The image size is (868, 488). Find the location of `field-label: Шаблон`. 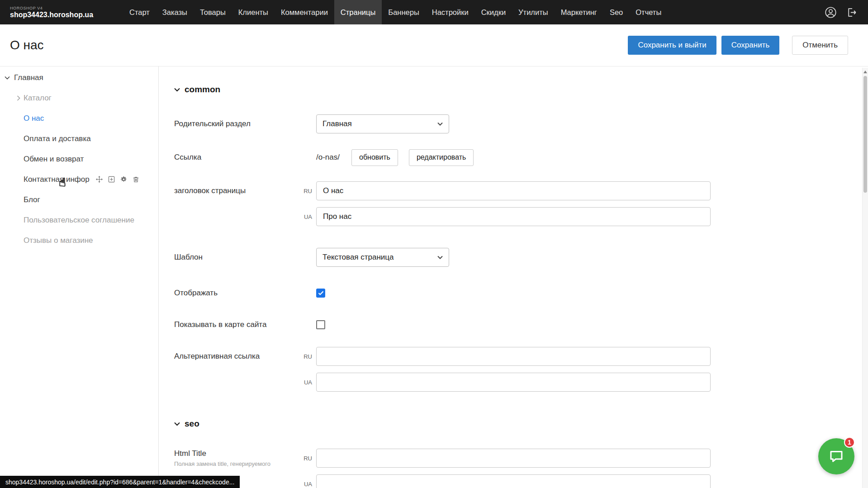

field-label: Шаблон is located at coordinates (230, 257).